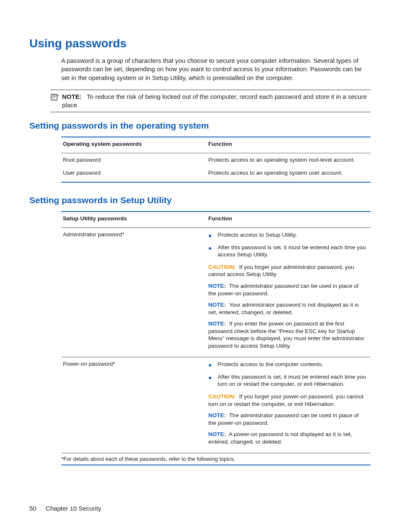  What do you see at coordinates (200, 126) in the screenshot?
I see `section-heading-os: Setting passwords in the operating syste…` at bounding box center [200, 126].